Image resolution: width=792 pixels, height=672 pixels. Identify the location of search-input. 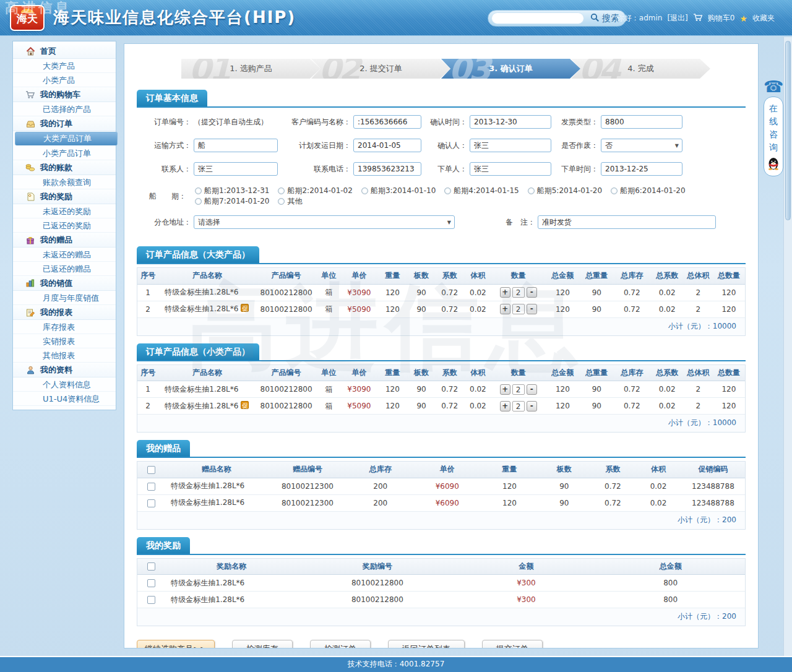
(538, 19).